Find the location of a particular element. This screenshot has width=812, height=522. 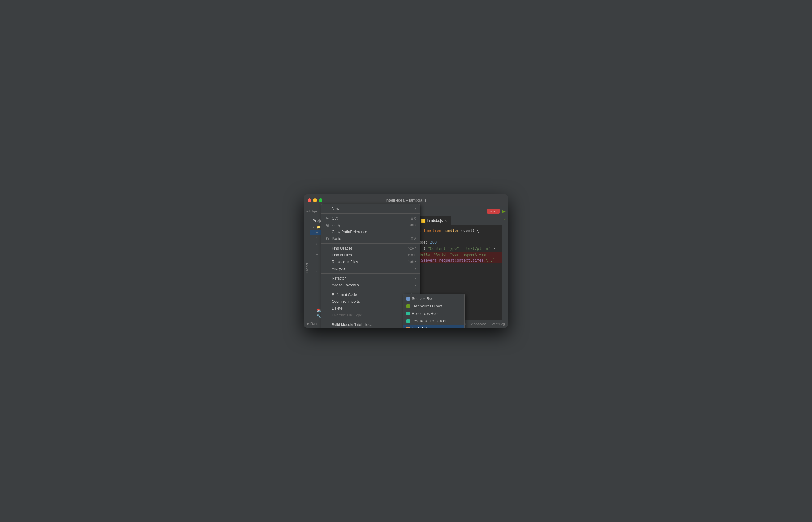

submenu-excluded: Excluded is located at coordinates (434, 326).